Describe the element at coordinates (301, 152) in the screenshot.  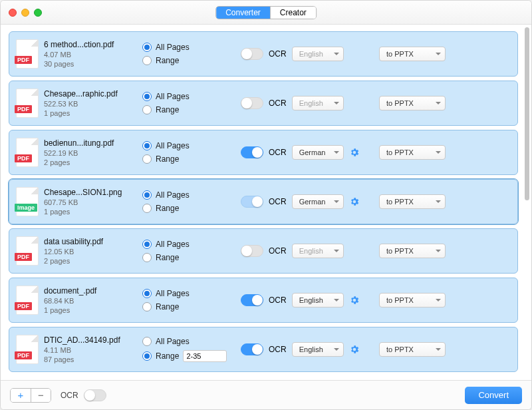
I see `ocr-group: OCR German` at that location.